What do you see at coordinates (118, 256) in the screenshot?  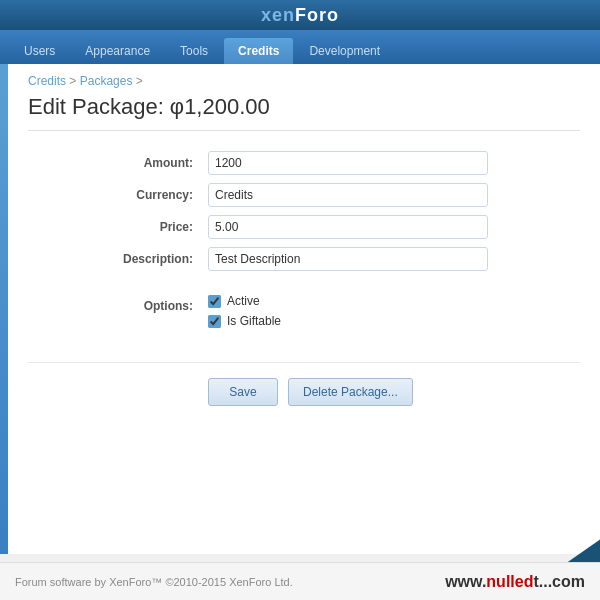 I see `description-label: Description:` at bounding box center [118, 256].